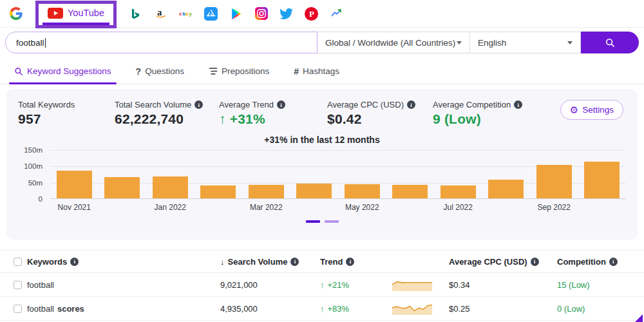  What do you see at coordinates (574, 109) in the screenshot?
I see `gear-icon: ⚙` at bounding box center [574, 109].